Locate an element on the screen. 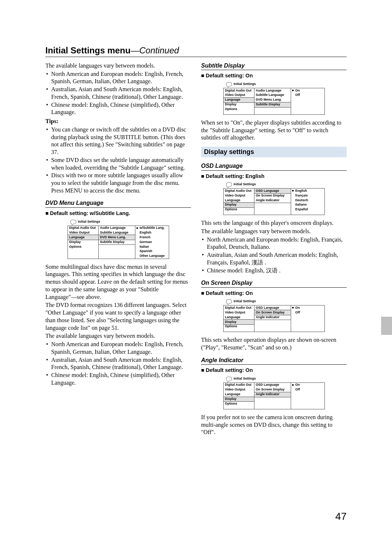  menu-screenshot-dvdmenu: Initial Settings Digital Audio Out Video… is located at coordinates (118, 239).